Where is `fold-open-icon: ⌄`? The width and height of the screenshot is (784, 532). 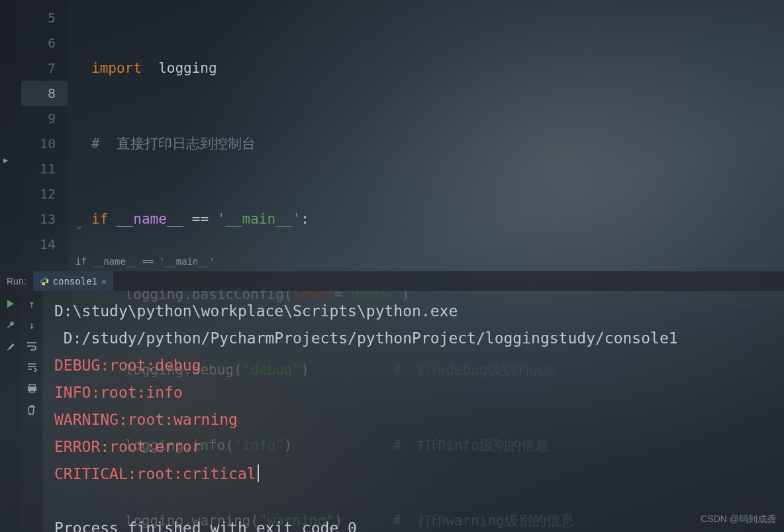
fold-open-icon: ⌄ is located at coordinates (79, 225).